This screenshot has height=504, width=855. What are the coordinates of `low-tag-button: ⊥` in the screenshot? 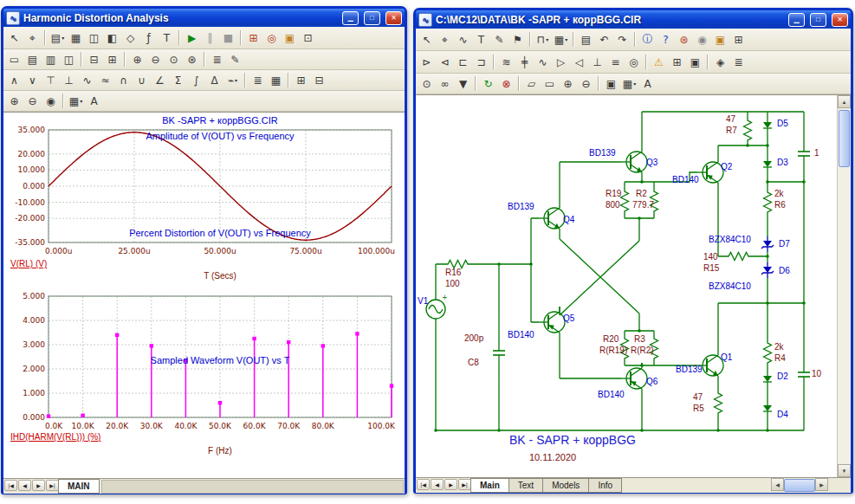 It's located at (69, 81).